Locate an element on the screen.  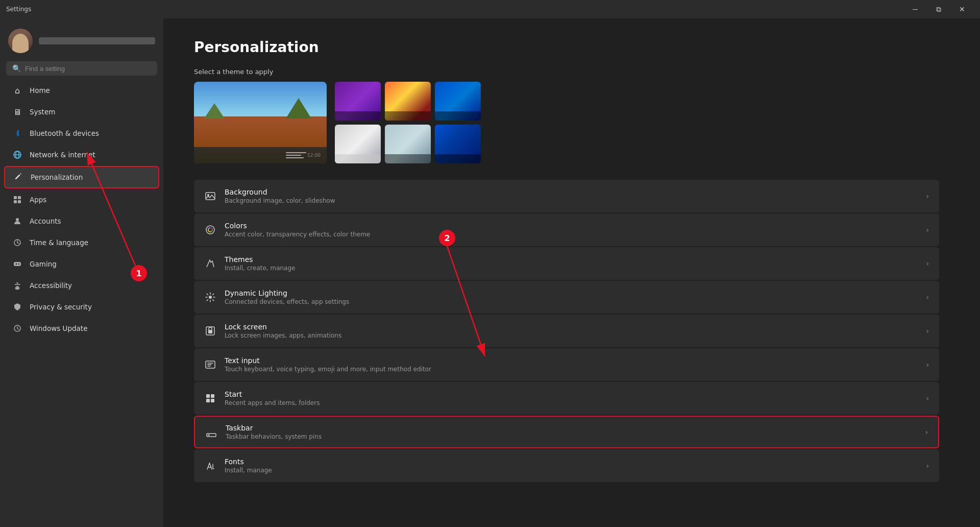
settings-item-title: Themes is located at coordinates (571, 259).